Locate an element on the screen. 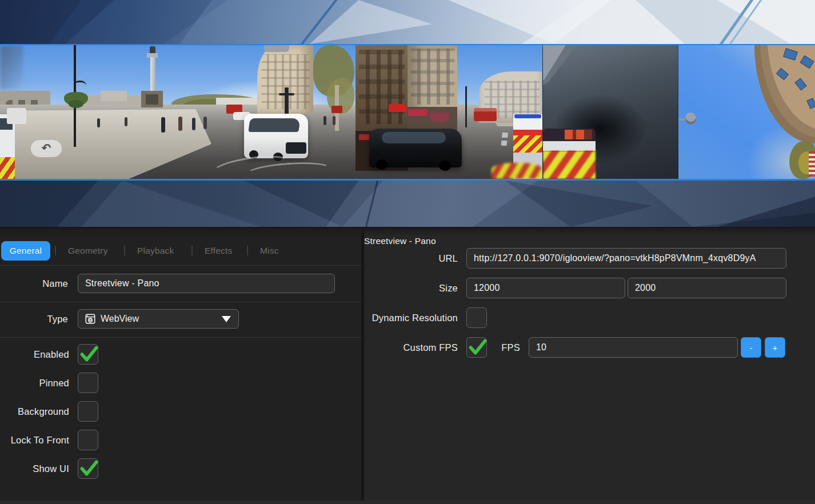 This screenshot has height=504, width=815. enabled-checkbox is located at coordinates (88, 354).